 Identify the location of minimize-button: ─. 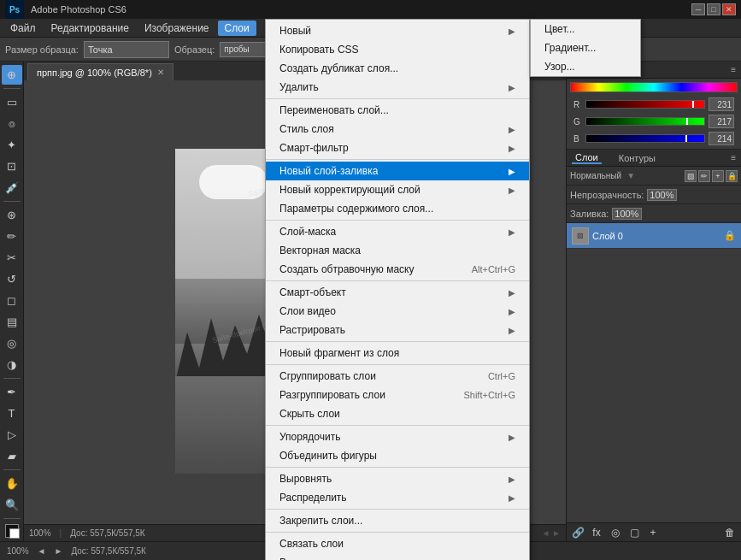
(698, 9).